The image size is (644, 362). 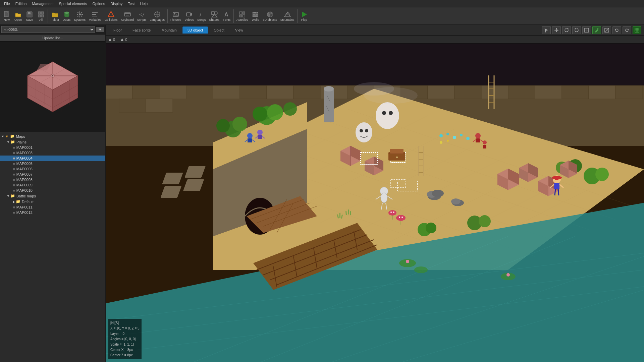 I want to click on toolbar-walls: Walls, so click(x=255, y=16).